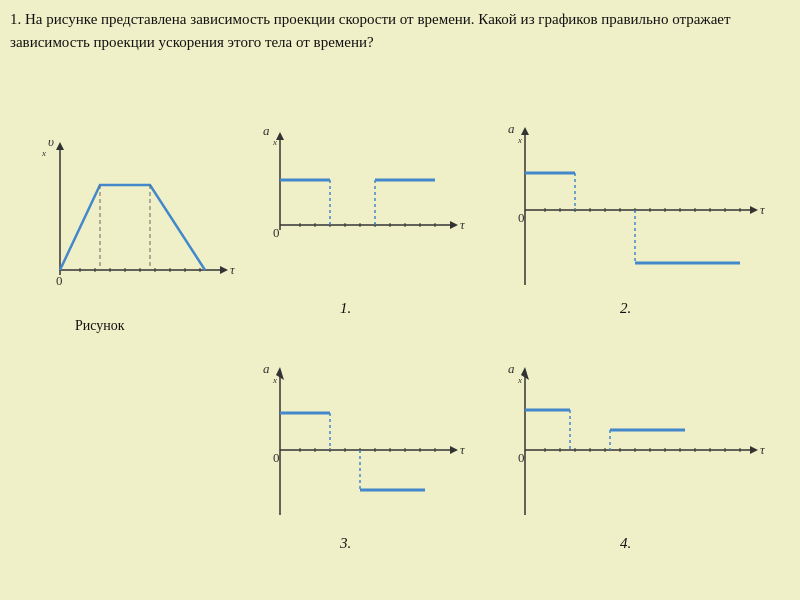 The height and width of the screenshot is (600, 800). I want to click on question-text: 1. На рисунке представлена зависимость п…, so click(400, 30).